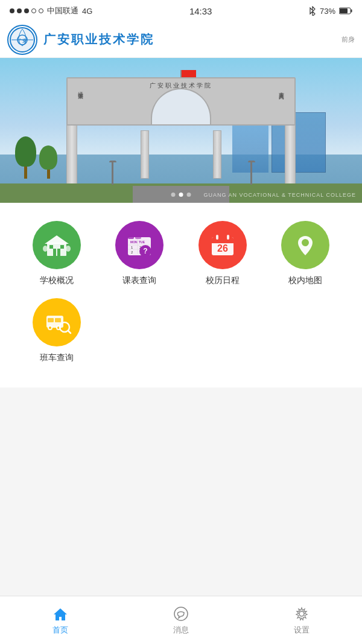 Image resolution: width=362 pixels, height=644 pixels. What do you see at coordinates (223, 245) in the screenshot?
I see `school-calendar-icon-bg: 26` at bounding box center [223, 245].